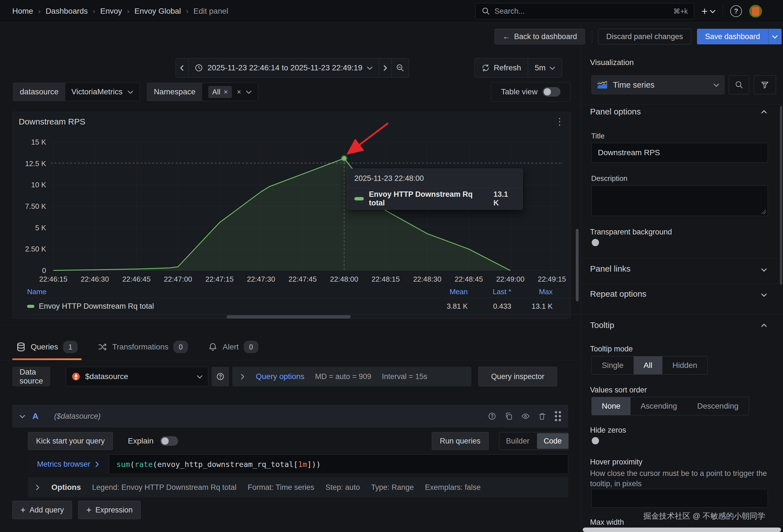 This screenshot has width=783, height=532. Describe the element at coordinates (680, 201) in the screenshot. I see `panel-description-textarea` at that location.